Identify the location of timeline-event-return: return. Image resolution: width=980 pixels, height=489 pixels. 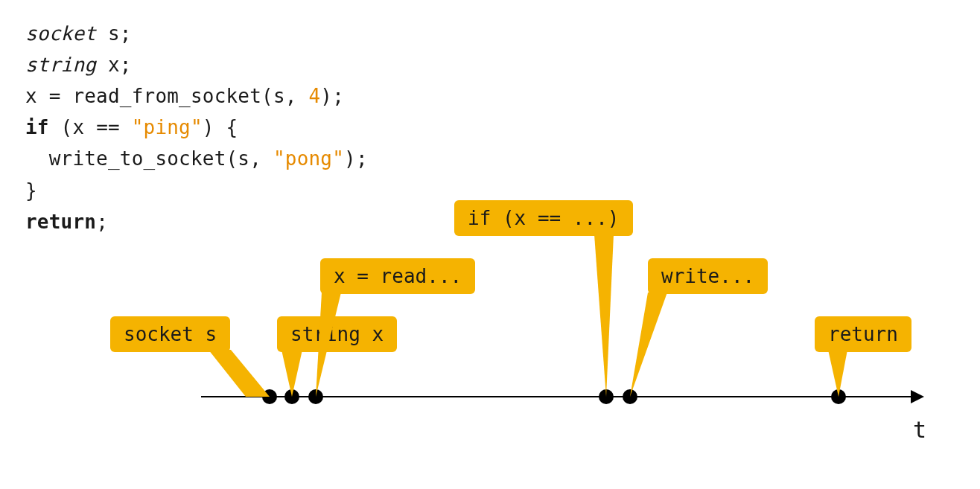
(863, 334).